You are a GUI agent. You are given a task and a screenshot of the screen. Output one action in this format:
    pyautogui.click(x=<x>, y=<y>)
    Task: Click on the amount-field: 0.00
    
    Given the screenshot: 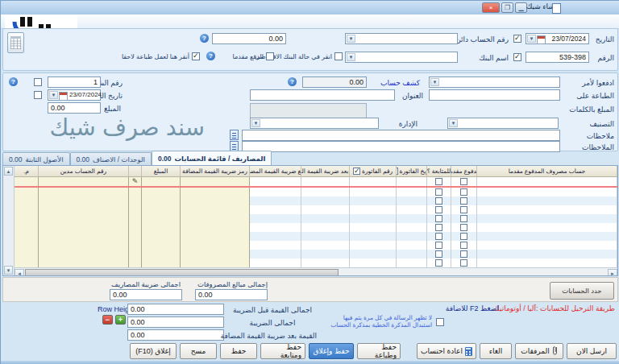 What is the action you would take?
    pyautogui.click(x=74, y=108)
    